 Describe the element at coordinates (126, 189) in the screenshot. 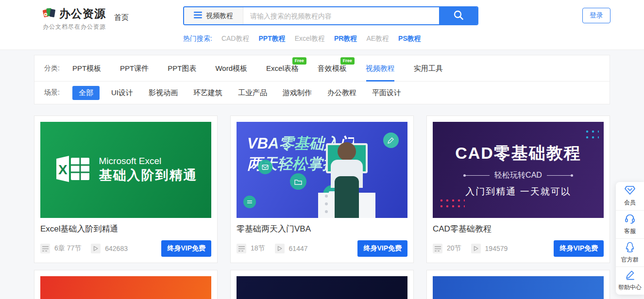

I see `course-card: X Microsoft Excel 基础入阶到精通 Excel基础入阶到精通` at that location.